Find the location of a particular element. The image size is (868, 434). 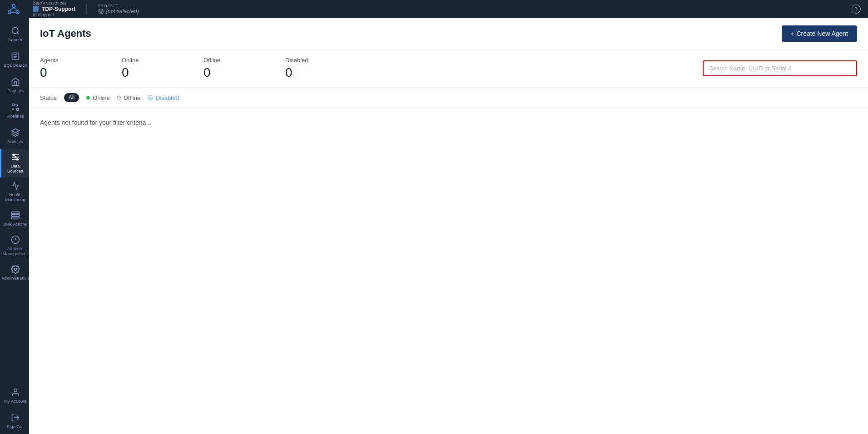

sidebar-bottom: My Account Sign Out is located at coordinates (15, 409).